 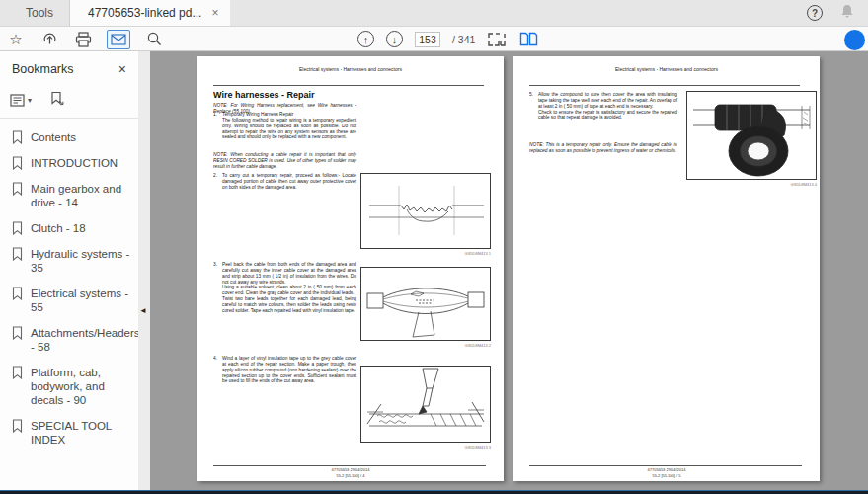 What do you see at coordinates (217, 182) in the screenshot?
I see `step-number: 2.` at bounding box center [217, 182].